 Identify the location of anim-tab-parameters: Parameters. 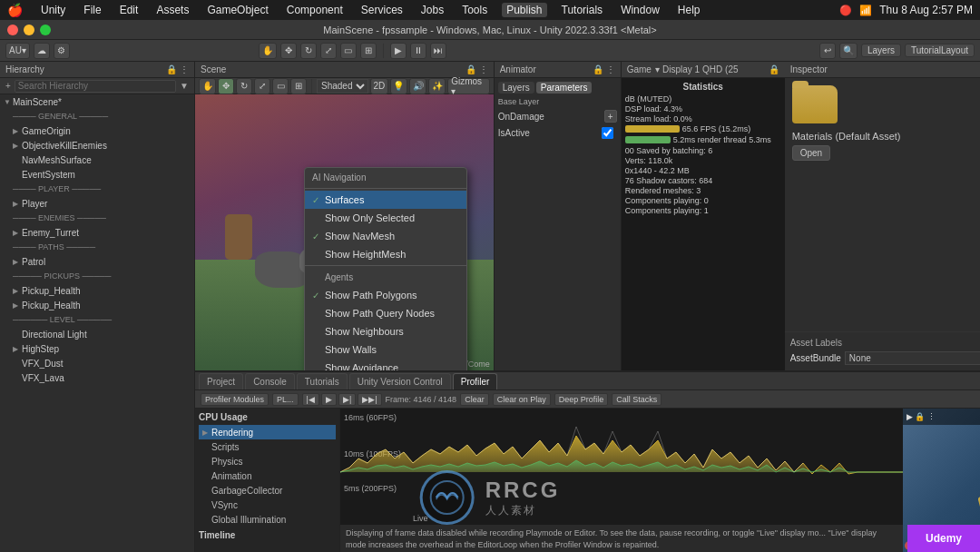
(564, 87).